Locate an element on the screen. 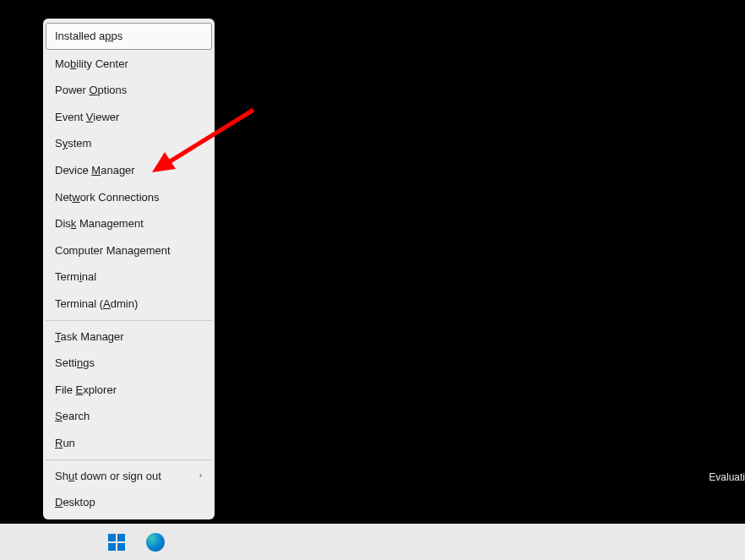 Image resolution: width=745 pixels, height=560 pixels. menu-item-label: Run is located at coordinates (65, 443).